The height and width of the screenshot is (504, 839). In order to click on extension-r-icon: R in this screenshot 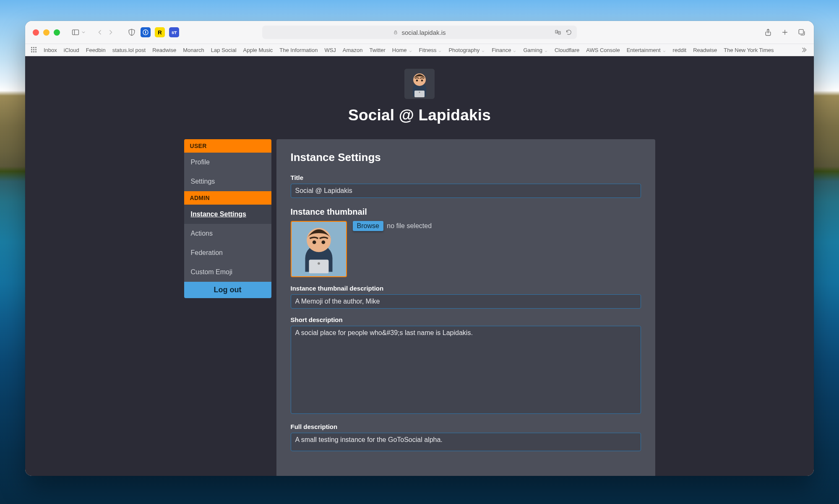, I will do `click(160, 32)`.